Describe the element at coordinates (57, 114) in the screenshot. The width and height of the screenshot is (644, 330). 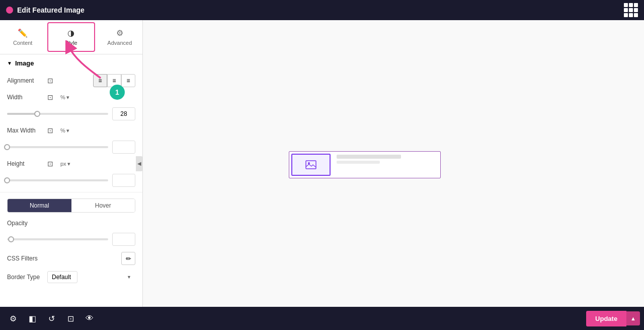
I see `width-slider` at that location.